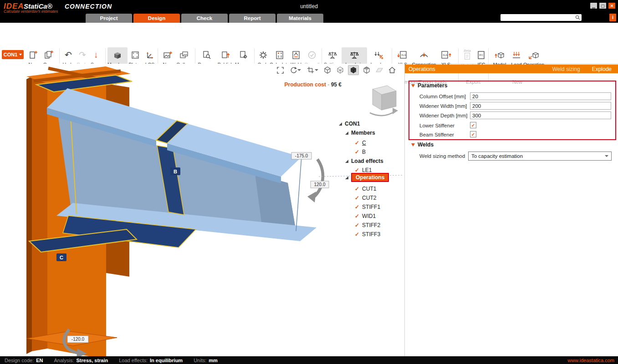 This screenshot has height=364, width=618. What do you see at coordinates (296, 55) in the screenshot?
I see `weld-sizing-icon` at bounding box center [296, 55].